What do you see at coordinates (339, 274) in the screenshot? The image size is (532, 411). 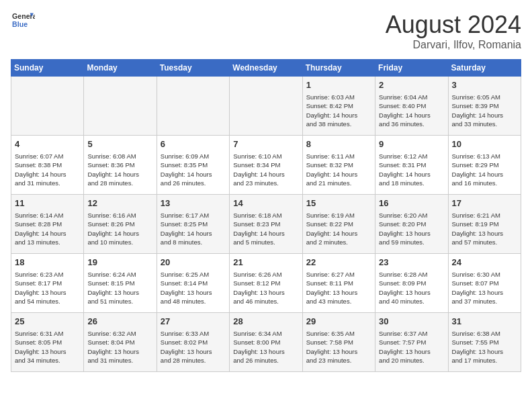 I see `cell-info: Sunrise: 6:27 AM` at bounding box center [339, 274].